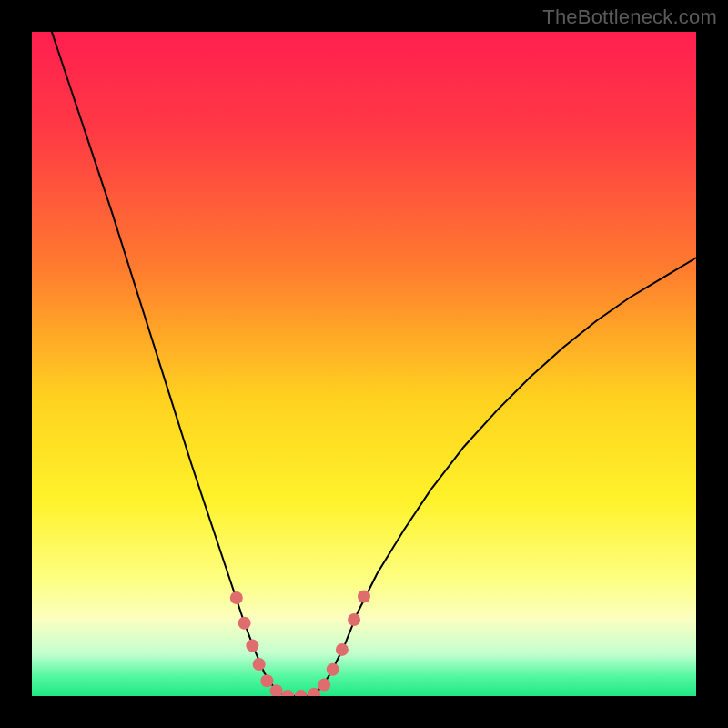  What do you see at coordinates (630, 17) in the screenshot?
I see `watermark-text: TheBottleneck.com` at bounding box center [630, 17].